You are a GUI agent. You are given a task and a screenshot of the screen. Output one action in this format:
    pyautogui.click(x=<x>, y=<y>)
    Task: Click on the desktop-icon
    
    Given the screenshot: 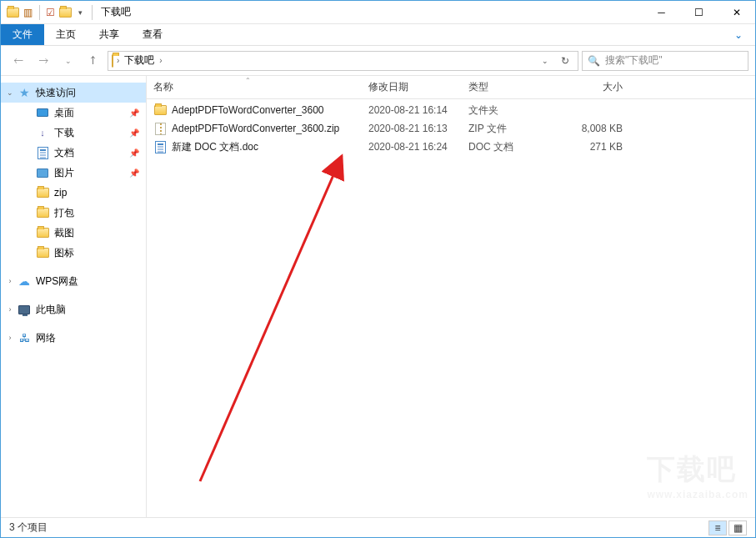 What is the action you would take?
    pyautogui.click(x=43, y=113)
    